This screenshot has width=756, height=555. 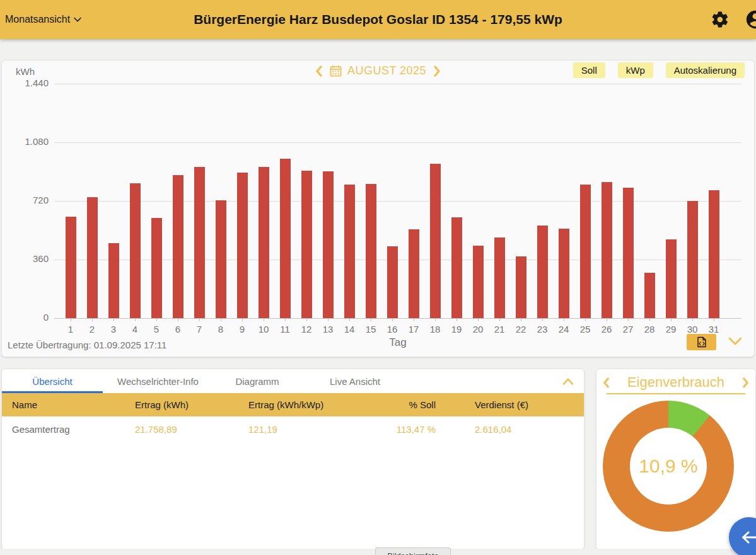 I want to click on x-tick-label-12: 12, so click(x=306, y=329).